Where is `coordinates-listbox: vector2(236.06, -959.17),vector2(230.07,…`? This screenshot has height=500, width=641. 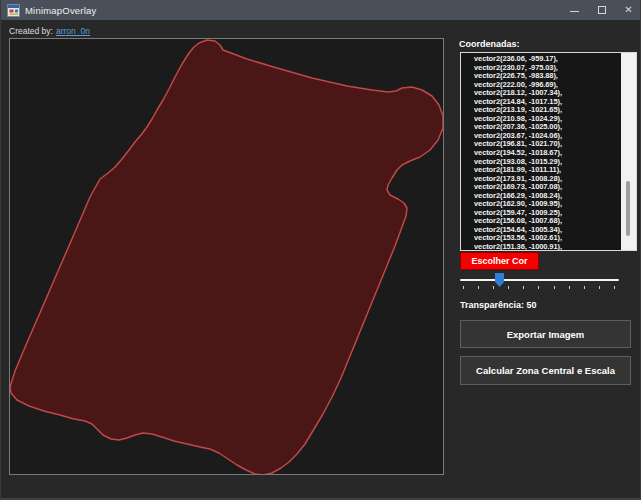
coordinates-listbox: vector2(236.06, -959.17),vector2(230.07,… is located at coordinates (548, 152).